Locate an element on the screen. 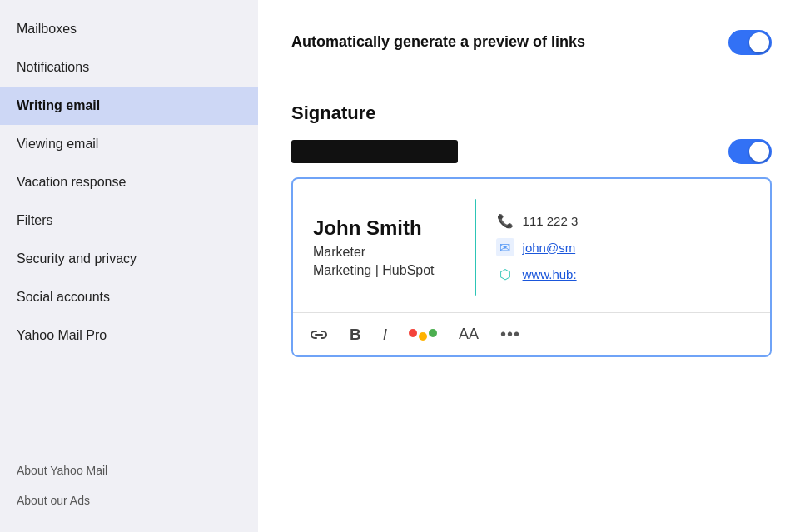 This screenshot has width=805, height=532. color-dots is located at coordinates (423, 335).